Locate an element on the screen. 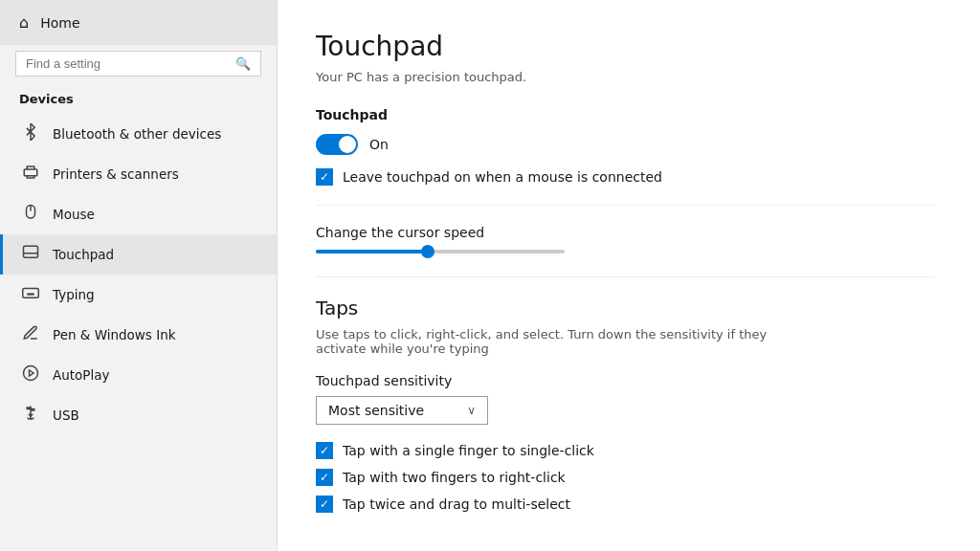  double-tap-label: Tap twice and drag to multi-select is located at coordinates (457, 504).